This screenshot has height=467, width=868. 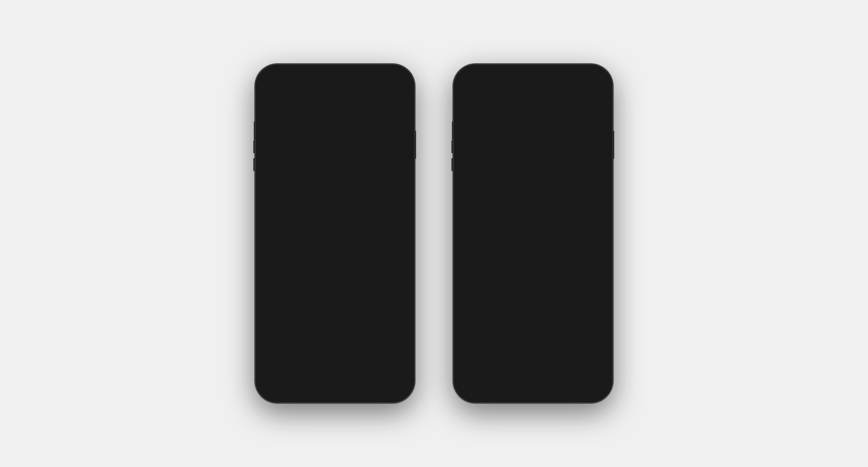 I want to click on list-item: Male Scratch Handicap, so click(x=337, y=285).